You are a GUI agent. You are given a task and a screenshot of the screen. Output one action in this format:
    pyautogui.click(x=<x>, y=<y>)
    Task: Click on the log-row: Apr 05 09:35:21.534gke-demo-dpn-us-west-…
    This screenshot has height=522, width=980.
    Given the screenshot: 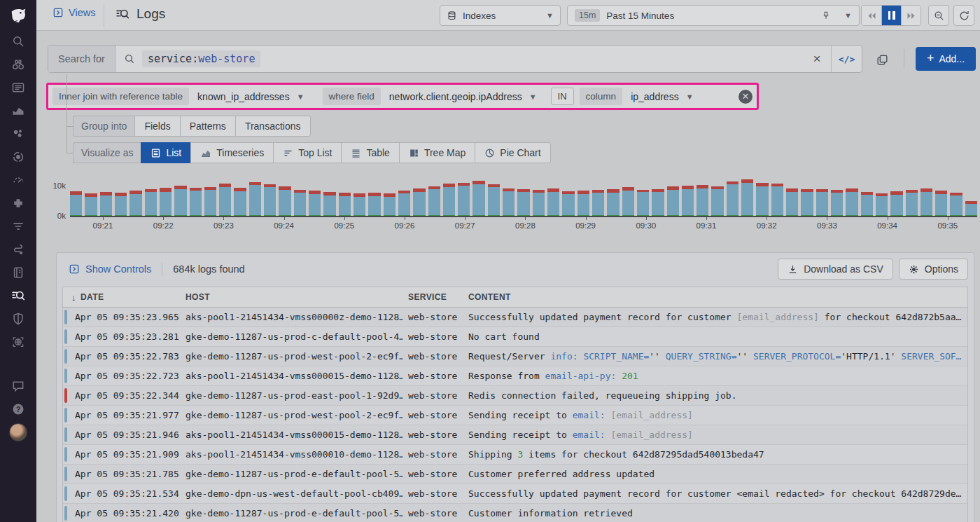 What is the action you would take?
    pyautogui.click(x=515, y=494)
    